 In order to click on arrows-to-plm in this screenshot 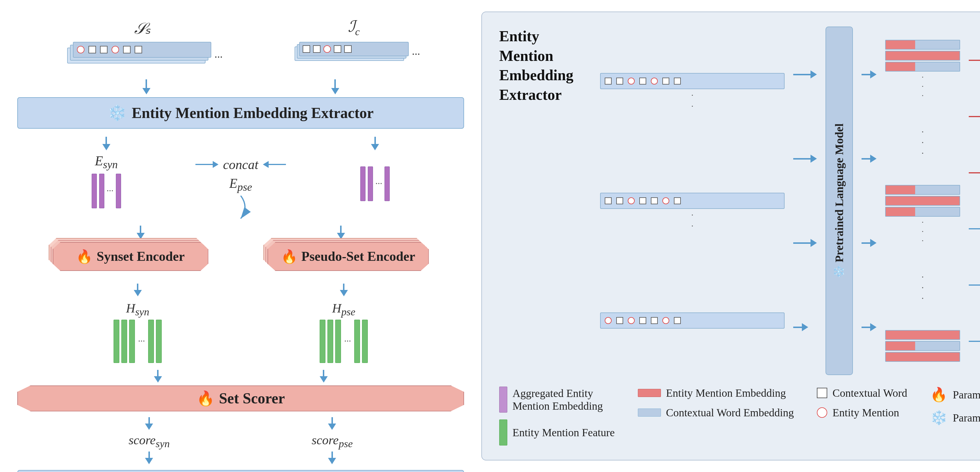, I will do `click(805, 201)`.